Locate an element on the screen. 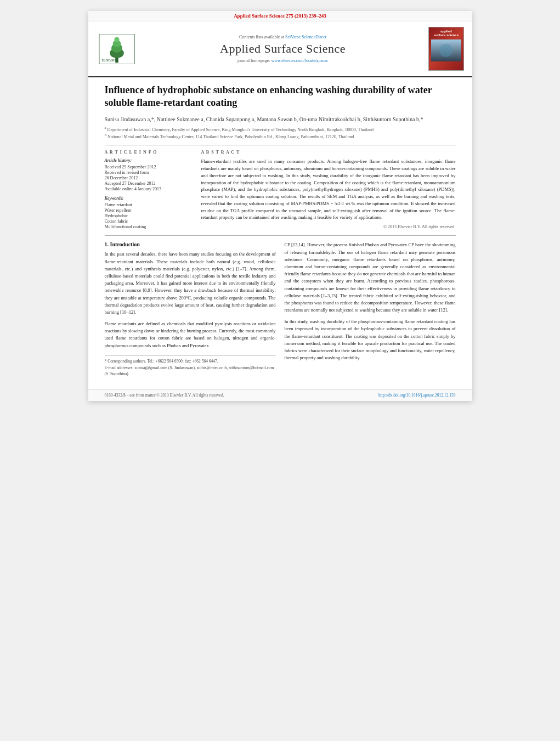  footnotes-section: * Corresponding authors. Tel.: +6622 564… is located at coordinates (190, 366).